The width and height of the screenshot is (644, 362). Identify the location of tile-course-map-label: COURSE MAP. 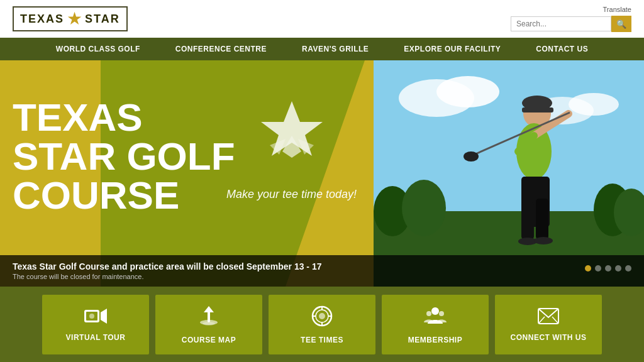
(209, 340).